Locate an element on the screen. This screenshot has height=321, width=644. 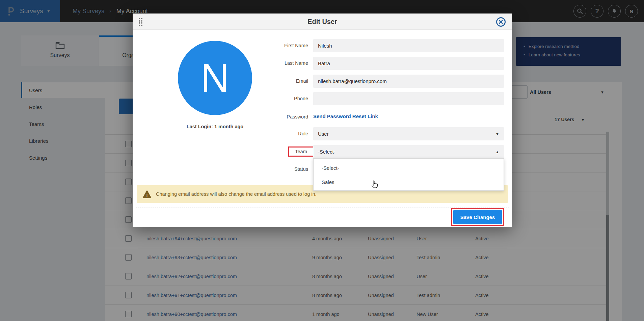
email-field is located at coordinates (408, 81).